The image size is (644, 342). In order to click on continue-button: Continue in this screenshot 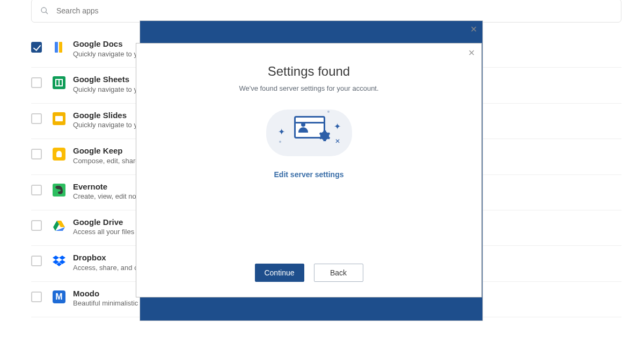, I will do `click(280, 273)`.